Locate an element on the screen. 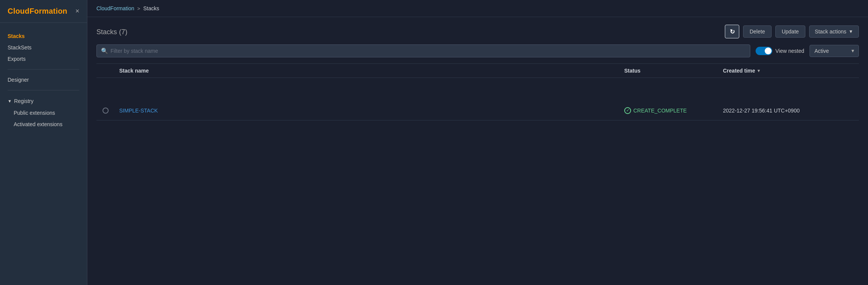  page-title-count: (7) is located at coordinates (123, 32).